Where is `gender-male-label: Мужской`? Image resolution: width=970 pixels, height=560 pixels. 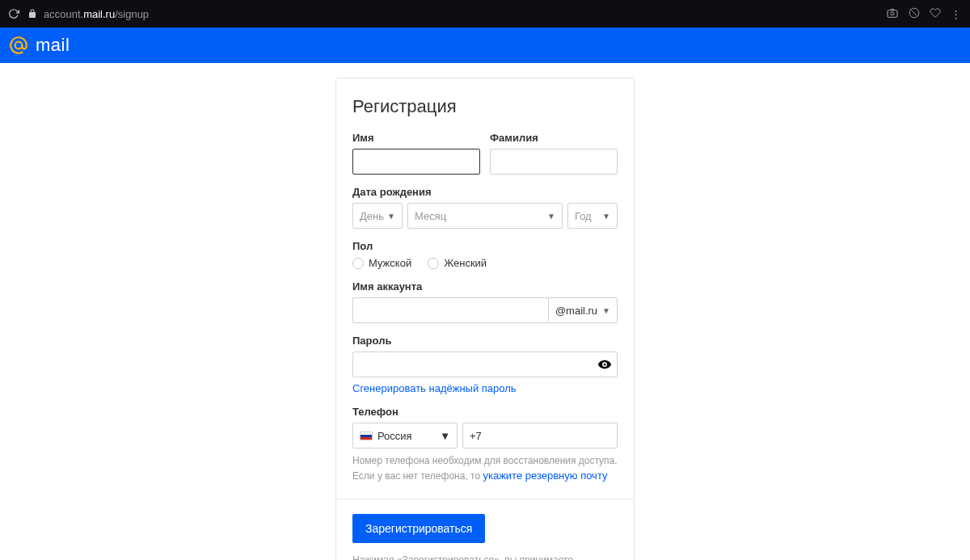 gender-male-label: Мужской is located at coordinates (390, 263).